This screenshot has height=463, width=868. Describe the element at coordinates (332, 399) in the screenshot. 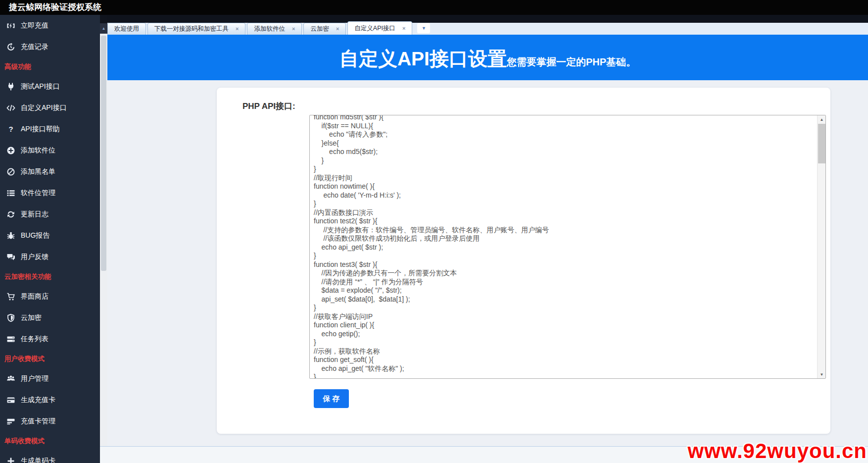

I see `save-button: 保 存` at that location.